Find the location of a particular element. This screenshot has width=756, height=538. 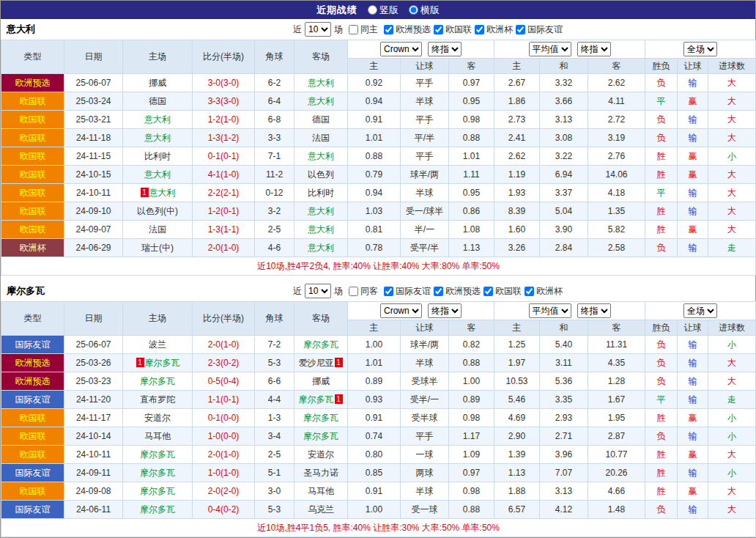

euro-away-odds-cell: 14.06 is located at coordinates (617, 174).